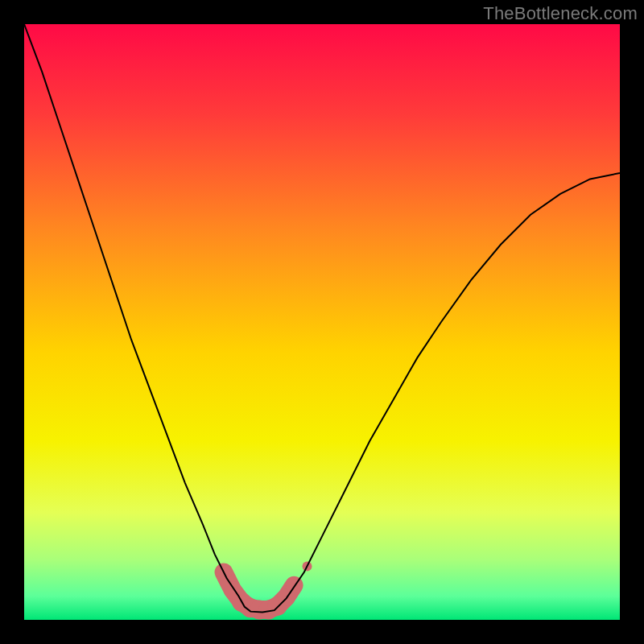 Image resolution: width=644 pixels, height=644 pixels. What do you see at coordinates (560, 14) in the screenshot?
I see `watermark-text: TheBottleneck.com` at bounding box center [560, 14].